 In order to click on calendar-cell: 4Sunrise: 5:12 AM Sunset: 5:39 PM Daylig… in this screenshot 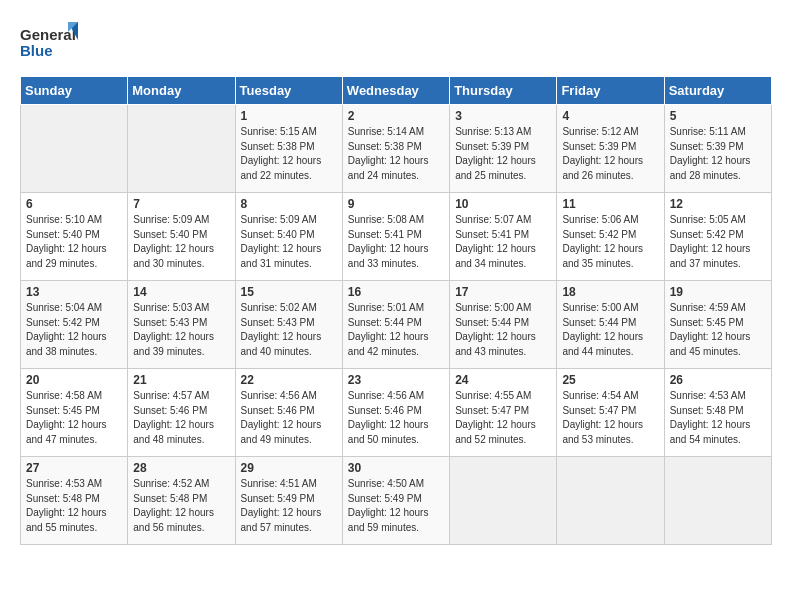, I will do `click(610, 149)`.